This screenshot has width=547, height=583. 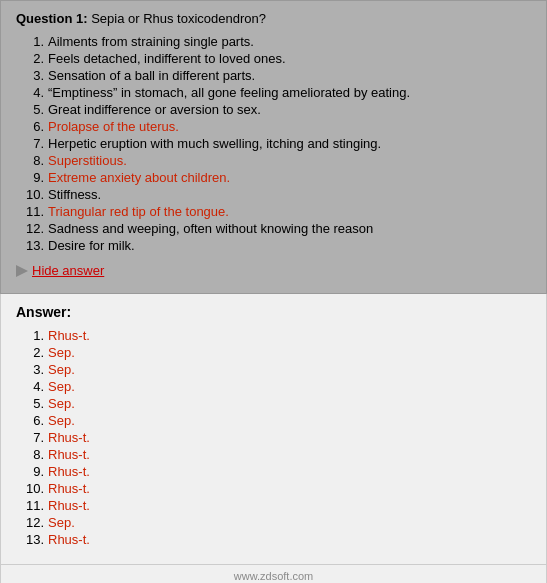 I want to click on answer-item: 11.Rhus-t., so click(x=274, y=506).